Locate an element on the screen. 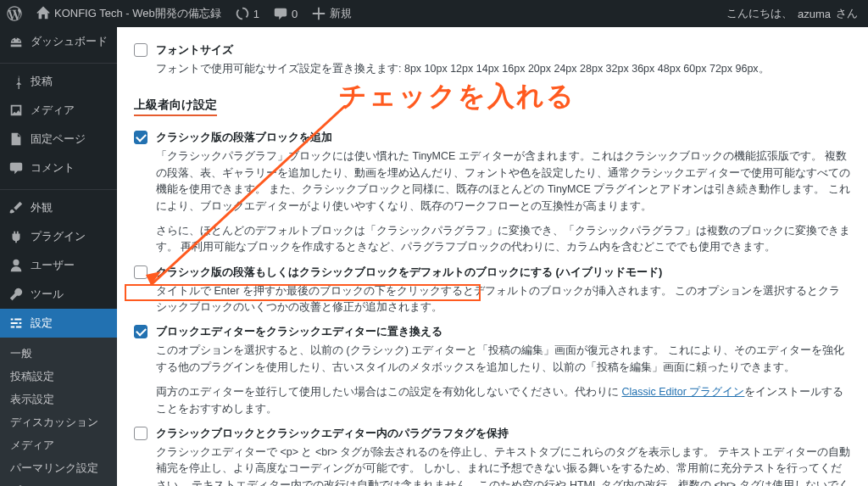 The image size is (868, 486). site-title: KONFIG Tech - Web開発の備忘録 is located at coordinates (137, 14).